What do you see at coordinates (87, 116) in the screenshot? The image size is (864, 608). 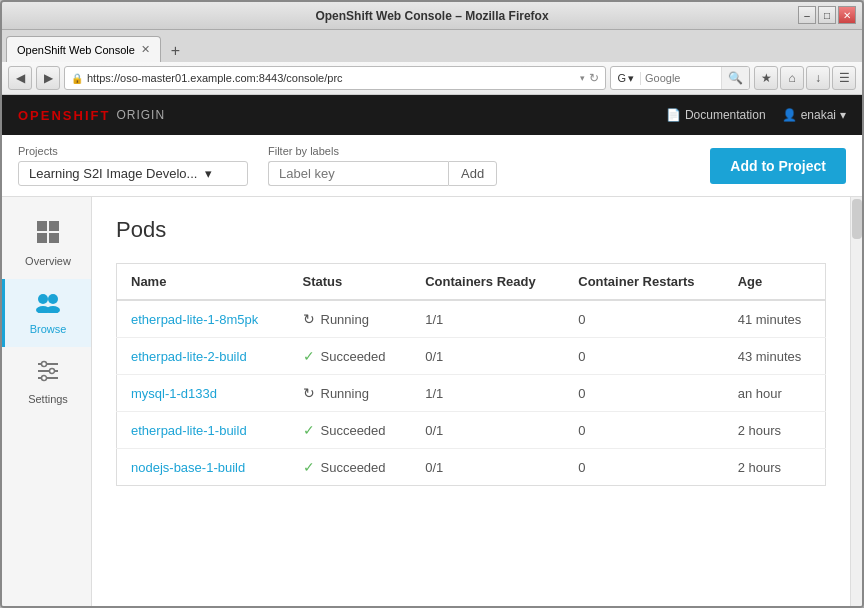 I see `os-logo-shift: SHIFT` at bounding box center [87, 116].